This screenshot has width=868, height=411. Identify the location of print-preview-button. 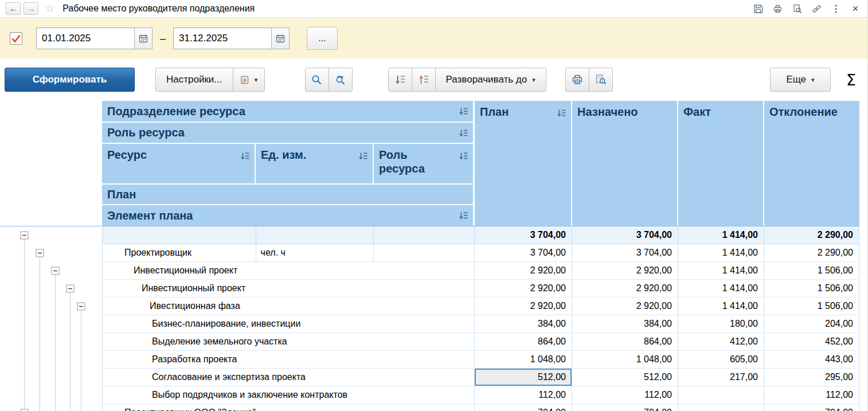
(601, 80).